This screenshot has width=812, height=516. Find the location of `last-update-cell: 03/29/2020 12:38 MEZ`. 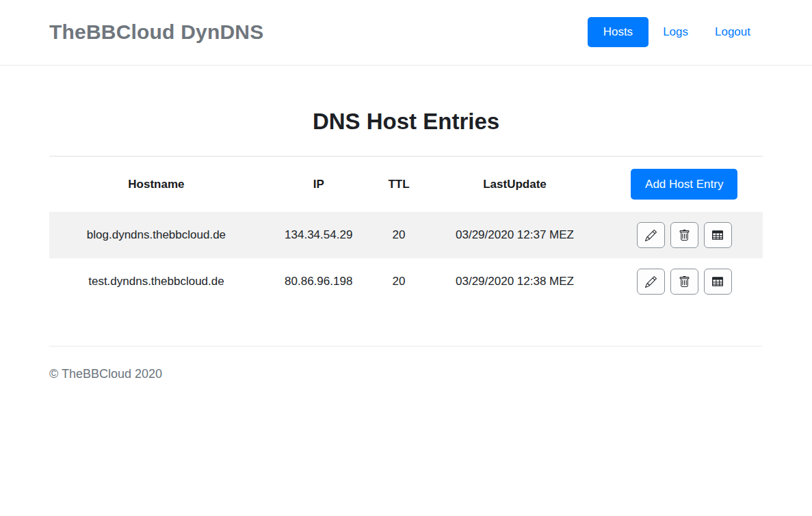

last-update-cell: 03/29/2020 12:38 MEZ is located at coordinates (515, 282).